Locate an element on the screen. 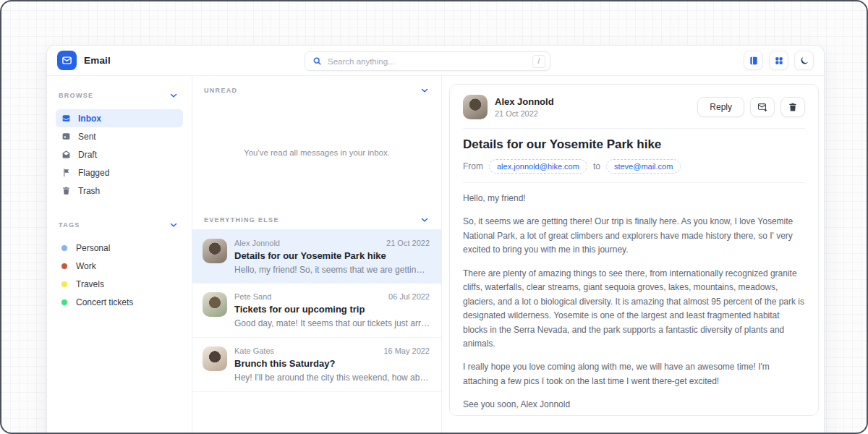  email-sender: Pete Sand is located at coordinates (253, 297).